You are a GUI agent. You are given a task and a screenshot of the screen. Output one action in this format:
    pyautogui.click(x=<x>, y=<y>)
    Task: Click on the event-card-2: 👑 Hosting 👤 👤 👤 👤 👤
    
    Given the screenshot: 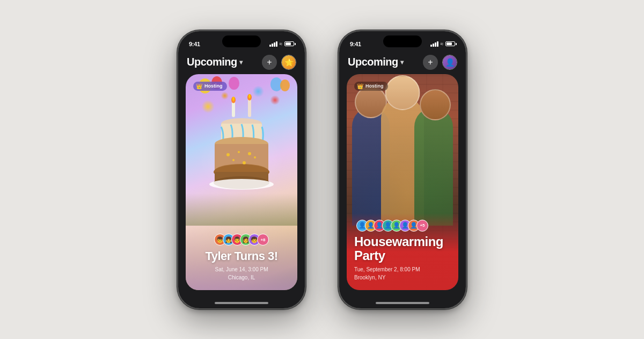 What is the action you would take?
    pyautogui.click(x=402, y=182)
    